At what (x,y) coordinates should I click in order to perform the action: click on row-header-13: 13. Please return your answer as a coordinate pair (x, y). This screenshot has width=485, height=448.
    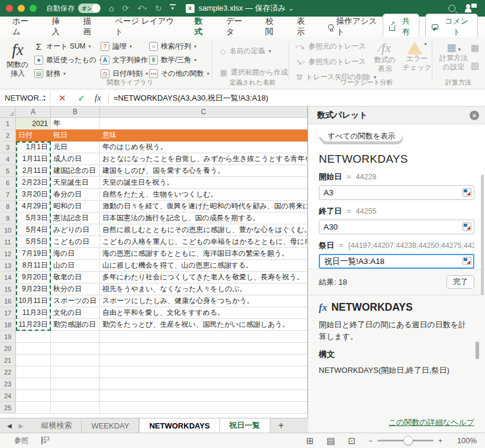
    Looking at the image, I should click on (8, 266).